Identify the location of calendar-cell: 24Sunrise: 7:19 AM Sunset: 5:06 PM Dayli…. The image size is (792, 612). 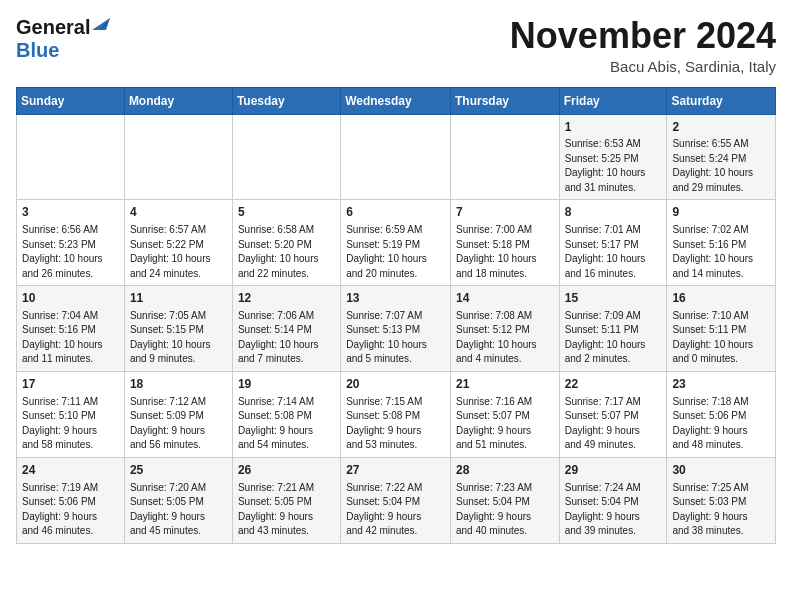
(71, 500).